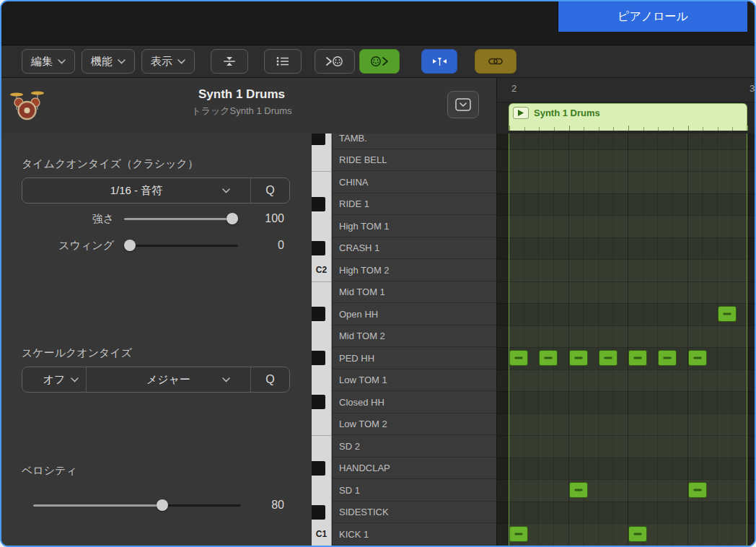  Describe the element at coordinates (108, 61) in the screenshot. I see `functions-menu-button: 機能` at that location.